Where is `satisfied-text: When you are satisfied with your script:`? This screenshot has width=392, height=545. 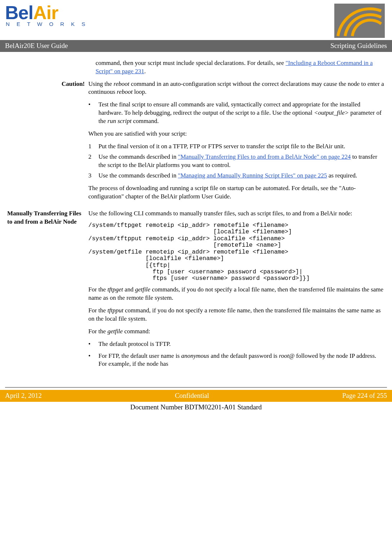
satisfied-text: When you are satisfied with your script: is located at coordinates (237, 134).